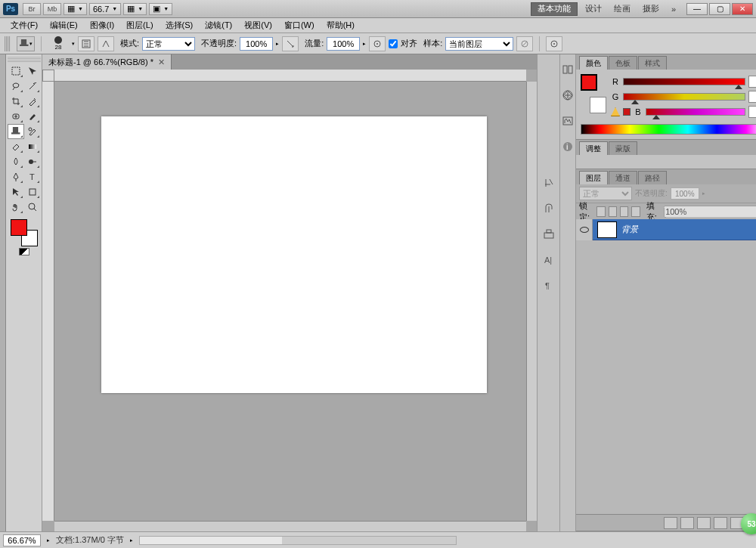  I want to click on lasso-tool, so click(16, 86).